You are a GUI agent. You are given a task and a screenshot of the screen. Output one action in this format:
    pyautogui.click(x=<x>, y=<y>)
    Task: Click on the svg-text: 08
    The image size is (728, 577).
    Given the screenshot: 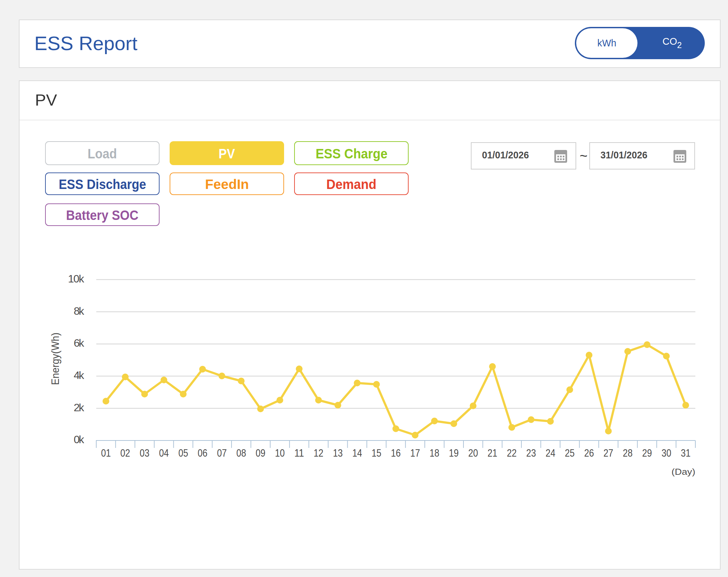 What is the action you would take?
    pyautogui.click(x=241, y=453)
    